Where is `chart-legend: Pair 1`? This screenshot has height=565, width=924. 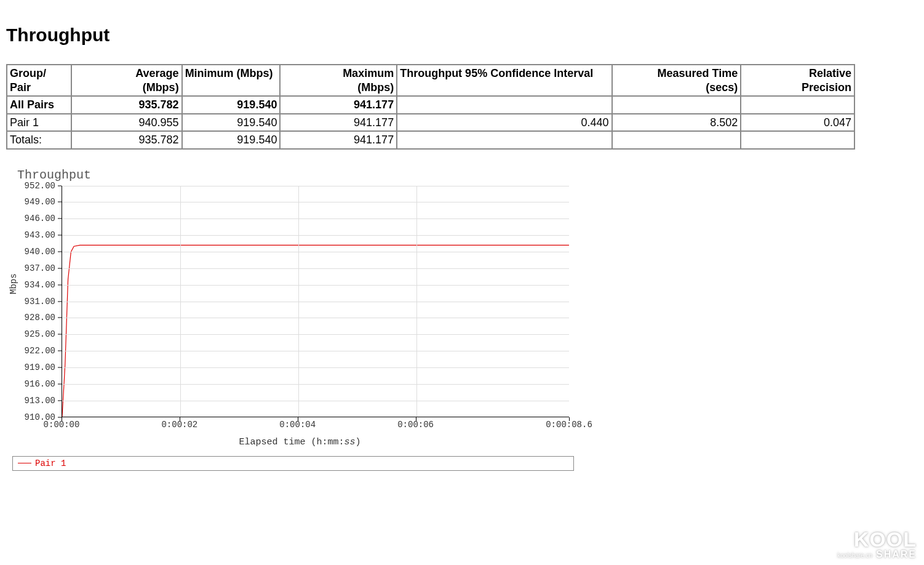 chart-legend: Pair 1 is located at coordinates (293, 463).